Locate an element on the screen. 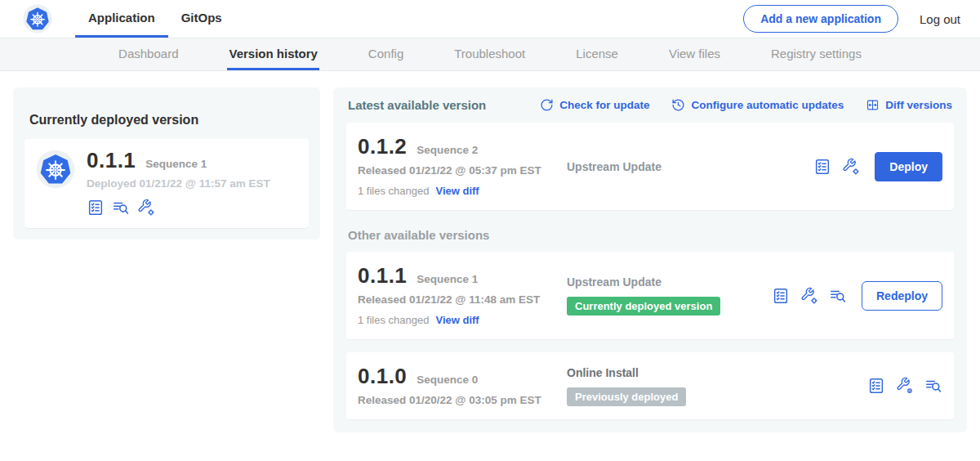 This screenshot has height=461, width=980. previously-deployed-badge: Previously deployed is located at coordinates (626, 397).